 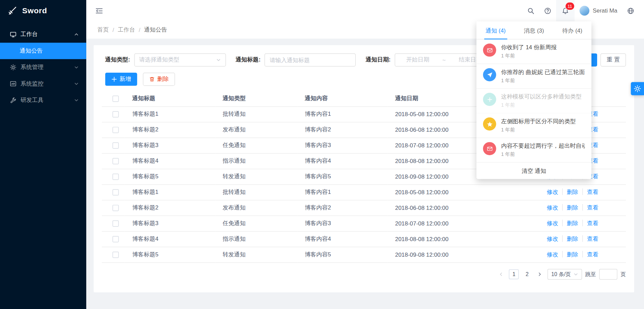 I want to click on pagination-prev-button, so click(x=501, y=274).